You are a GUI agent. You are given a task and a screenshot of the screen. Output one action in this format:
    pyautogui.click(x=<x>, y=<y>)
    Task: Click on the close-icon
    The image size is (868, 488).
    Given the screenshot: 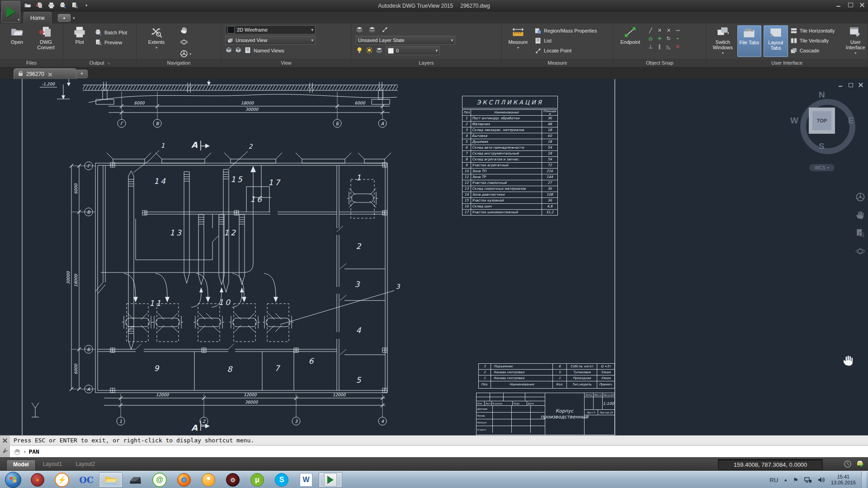 What is the action you would take?
    pyautogui.click(x=5, y=441)
    